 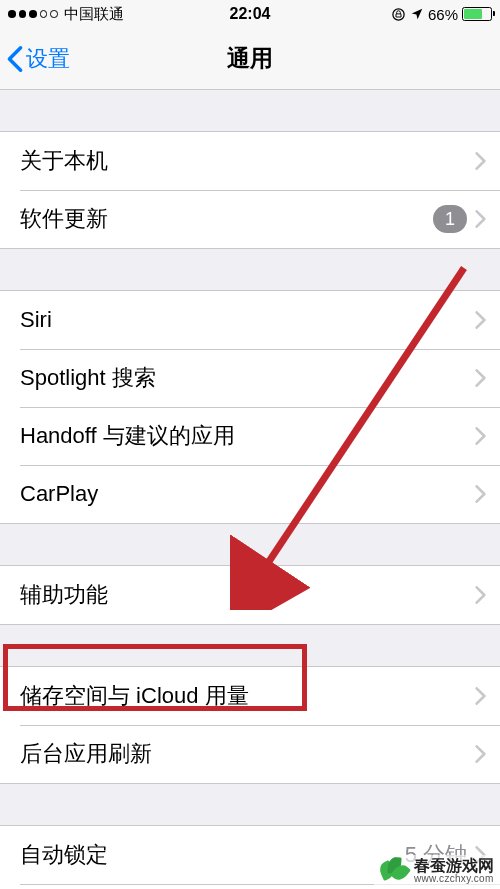 I want to click on update-badge: 1, so click(x=450, y=219).